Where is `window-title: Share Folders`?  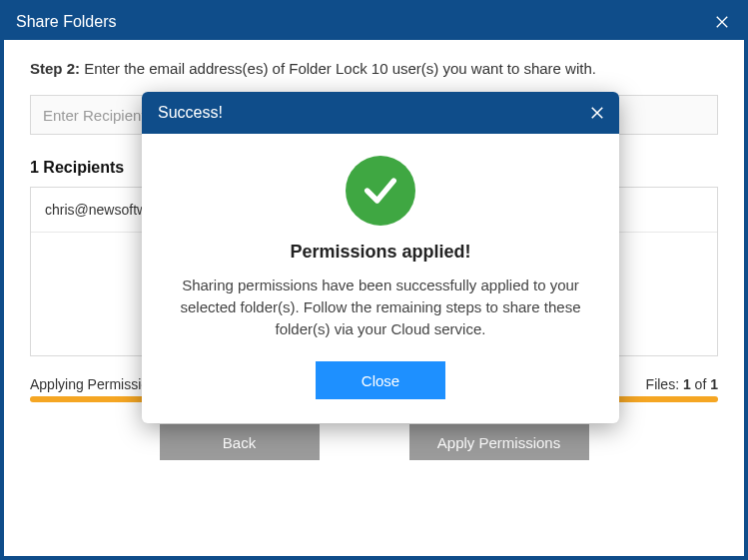
window-title: Share Folders is located at coordinates (66, 22).